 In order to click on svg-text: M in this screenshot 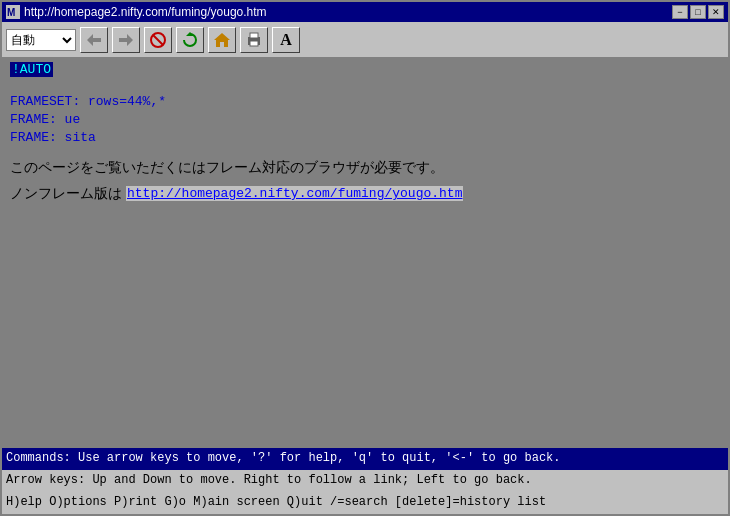, I will do `click(11, 12)`.